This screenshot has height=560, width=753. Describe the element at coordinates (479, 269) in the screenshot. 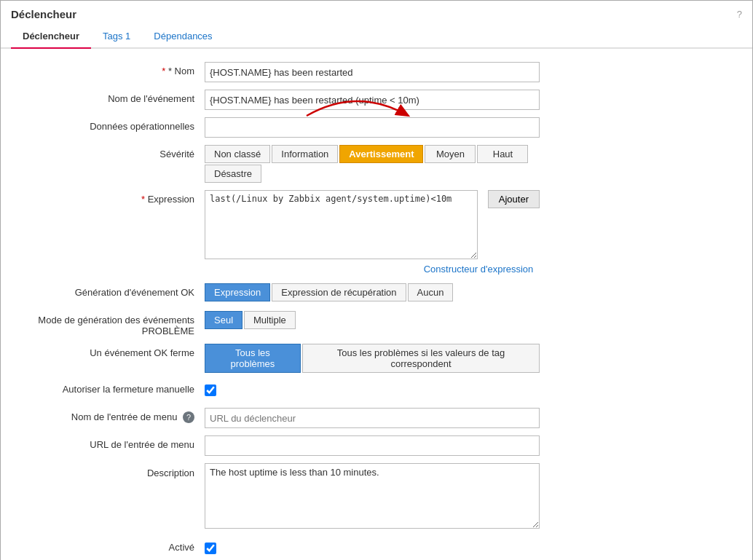

I see `constructeur-link: Constructeur d'expression` at that location.